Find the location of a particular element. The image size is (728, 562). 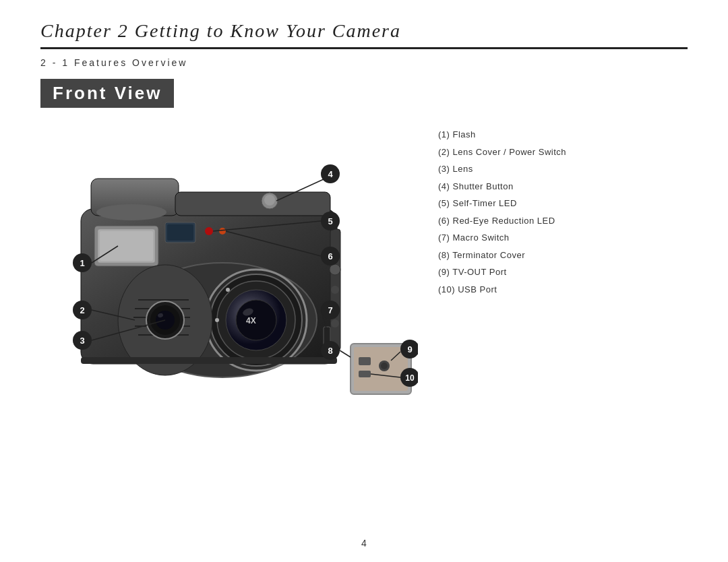

label-item-6: (6) Red-Eye Reduction LED is located at coordinates (563, 221).